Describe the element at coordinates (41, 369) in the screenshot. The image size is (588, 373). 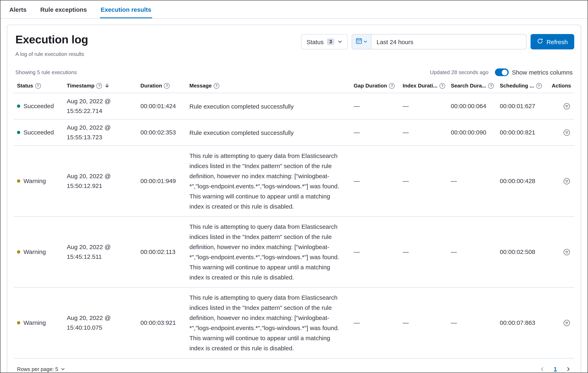
I see `rows-per-page-button: Rows per page: 5` at that location.